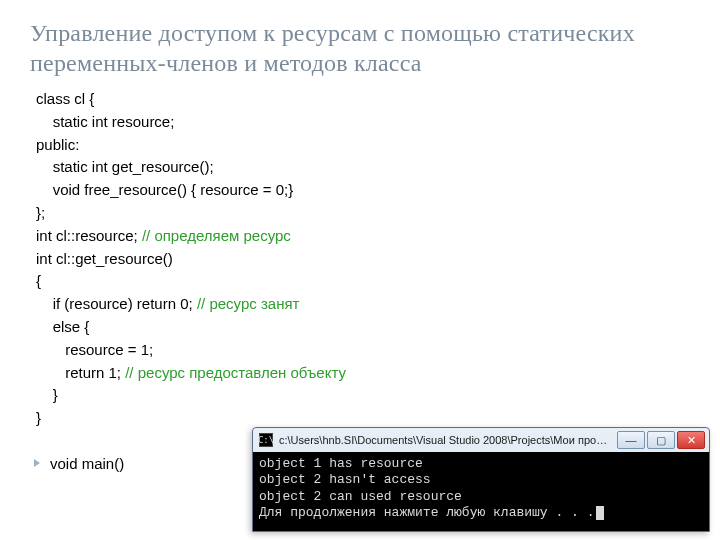 The image size is (720, 540). Describe the element at coordinates (266, 440) in the screenshot. I see `terminal-icon-glyph: C:\` at that location.